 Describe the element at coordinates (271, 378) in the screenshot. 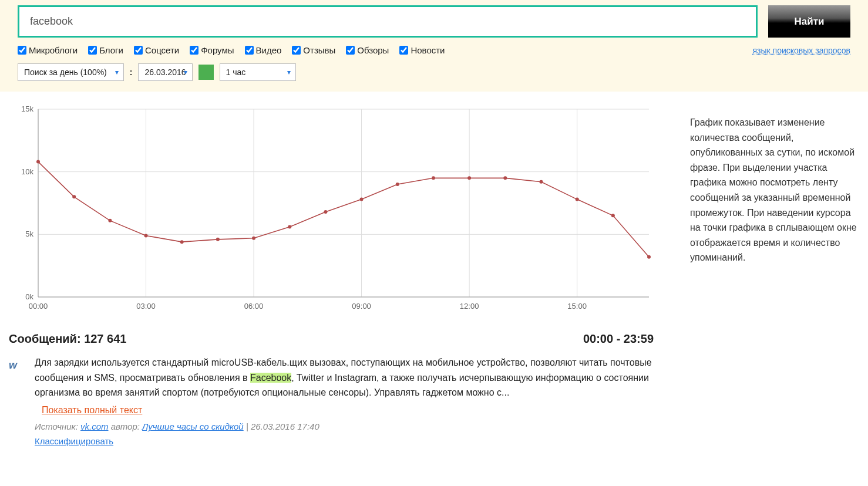

I see `highlight-term: Facebook` at that location.